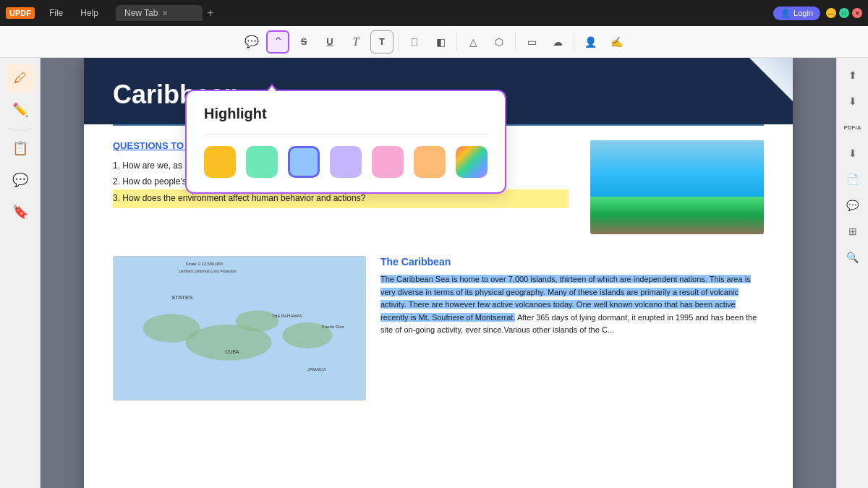 The image size is (868, 488). Describe the element at coordinates (677, 215) in the screenshot. I see `img-land` at that location.